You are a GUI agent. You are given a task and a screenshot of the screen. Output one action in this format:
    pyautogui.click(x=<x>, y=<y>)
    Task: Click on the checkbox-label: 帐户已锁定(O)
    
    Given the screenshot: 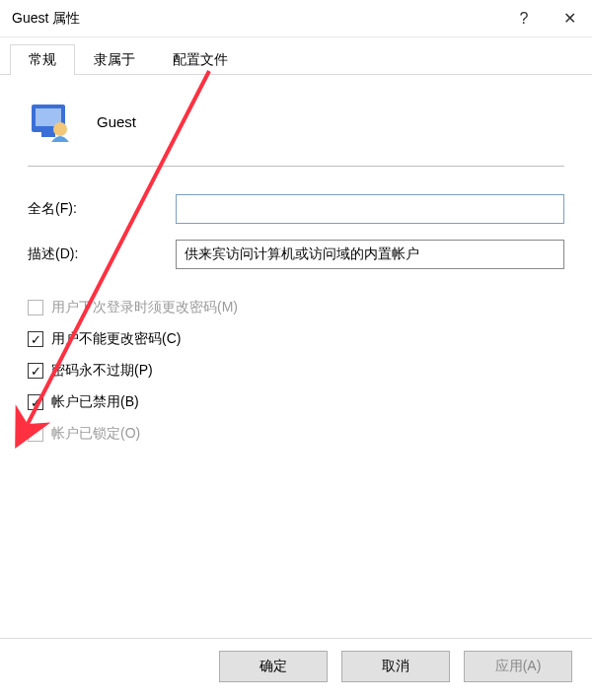 What is the action you would take?
    pyautogui.click(x=96, y=434)
    